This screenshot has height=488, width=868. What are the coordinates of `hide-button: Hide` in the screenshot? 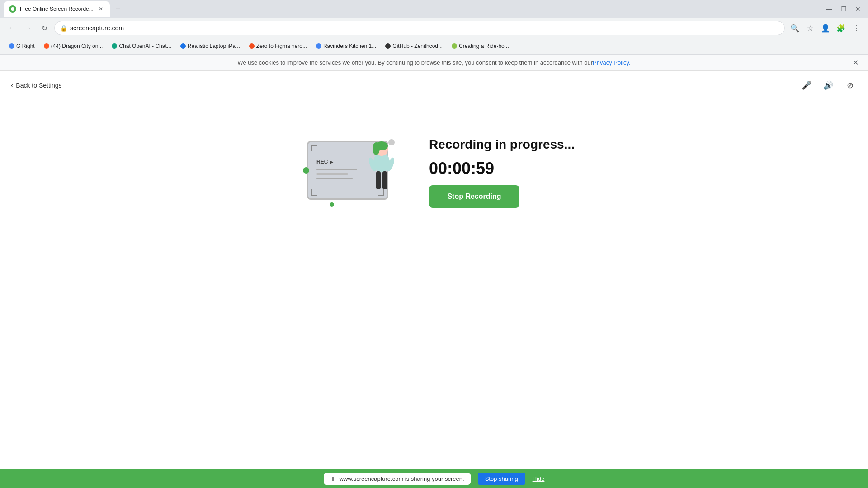 It's located at (539, 479).